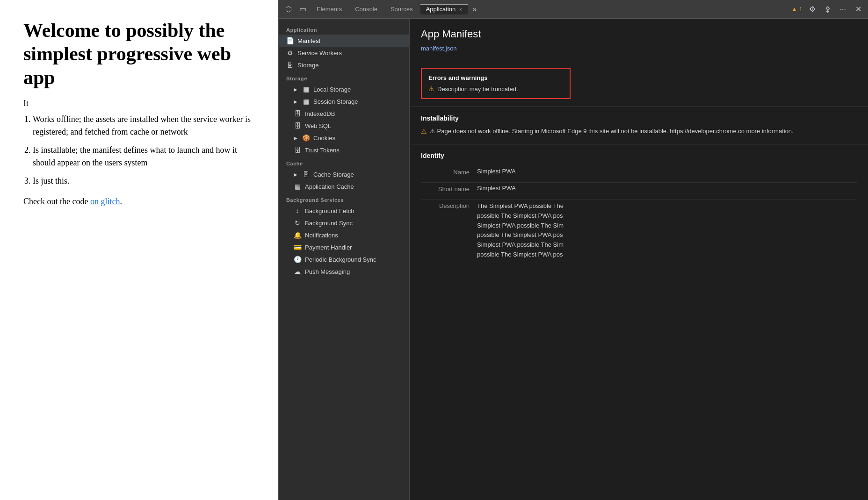 The image size is (868, 500). What do you see at coordinates (797, 9) in the screenshot?
I see `warnings-badge: ▲ 1` at bounding box center [797, 9].